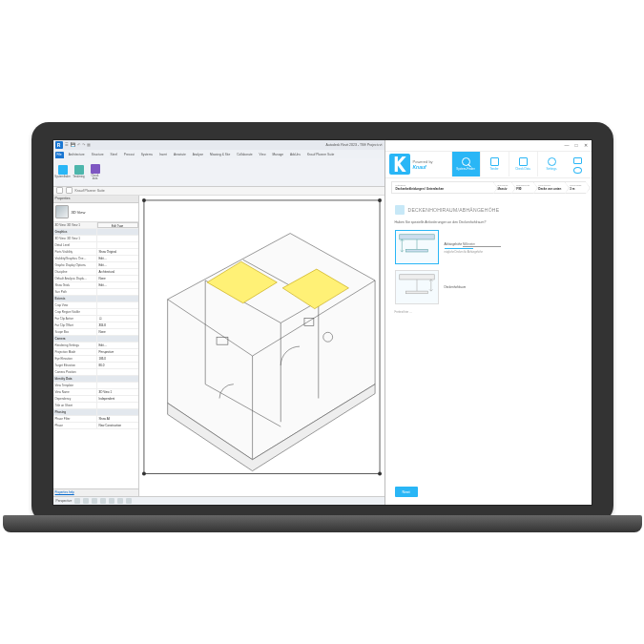 Image resolution: width=644 pixels, height=644 pixels. Describe the element at coordinates (244, 155) in the screenshot. I see `ribbon-tab: Collaborate` at that location.